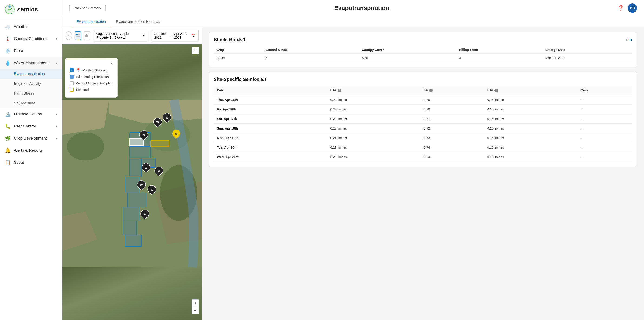 The height and width of the screenshot is (320, 644). Describe the element at coordinates (628, 8) in the screenshot. I see `topbar-actions: ❓ DU` at that location.